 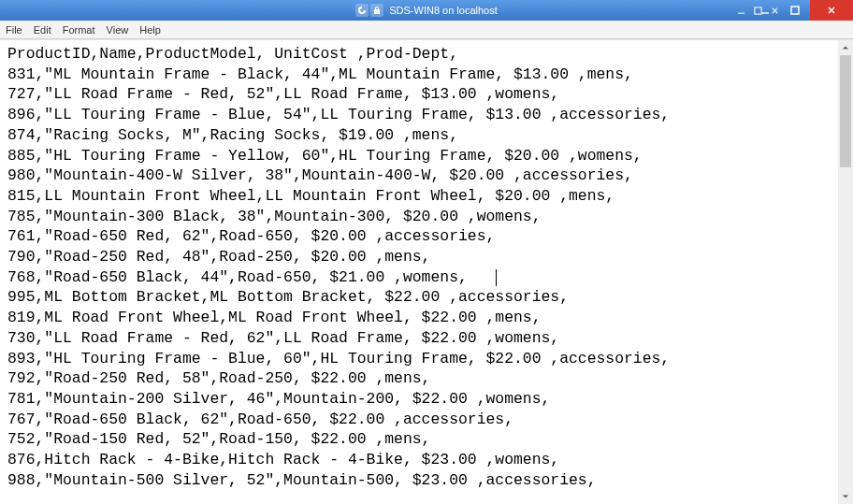 What do you see at coordinates (426, 30) in the screenshot?
I see `menubar: File Edit Format View Help` at bounding box center [426, 30].